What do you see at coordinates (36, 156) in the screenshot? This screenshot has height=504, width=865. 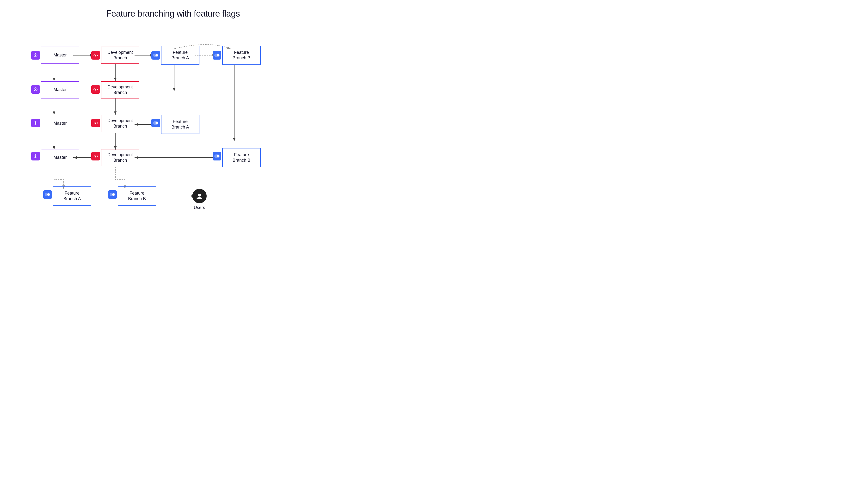 I see `icon-master4` at bounding box center [36, 156].